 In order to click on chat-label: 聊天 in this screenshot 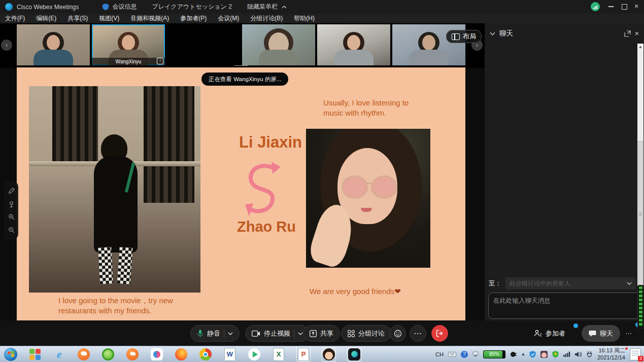, I will do `click(606, 334)`.